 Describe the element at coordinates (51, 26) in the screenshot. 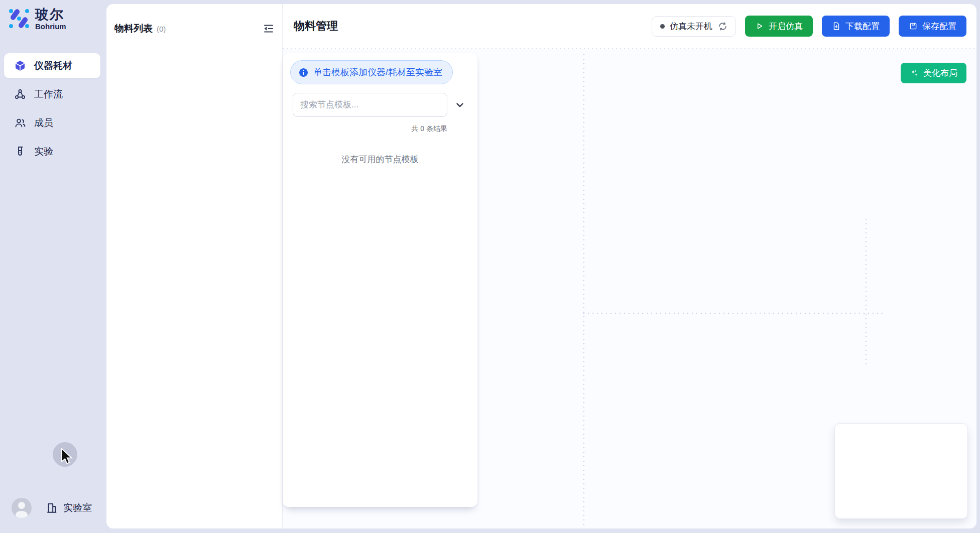

I see `brand-name-en: Bohrium` at that location.